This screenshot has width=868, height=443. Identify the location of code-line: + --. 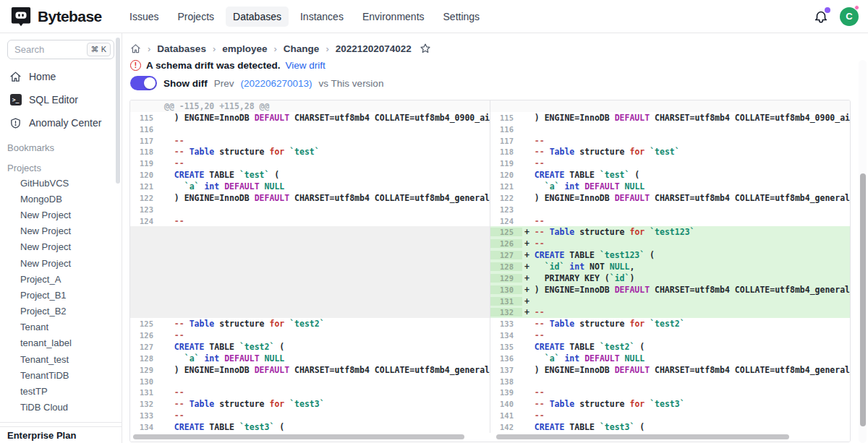
(686, 312).